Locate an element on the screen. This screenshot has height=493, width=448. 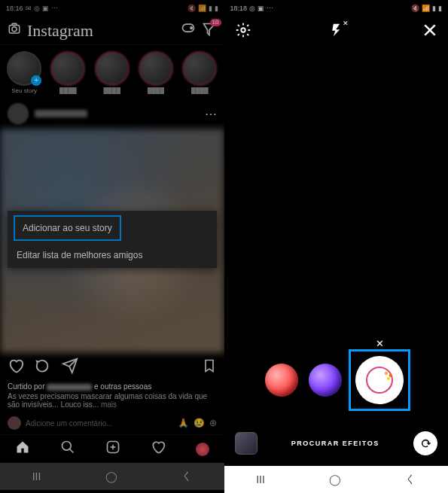
search-effects-label: PROCURAR EFEITOS is located at coordinates (336, 443).